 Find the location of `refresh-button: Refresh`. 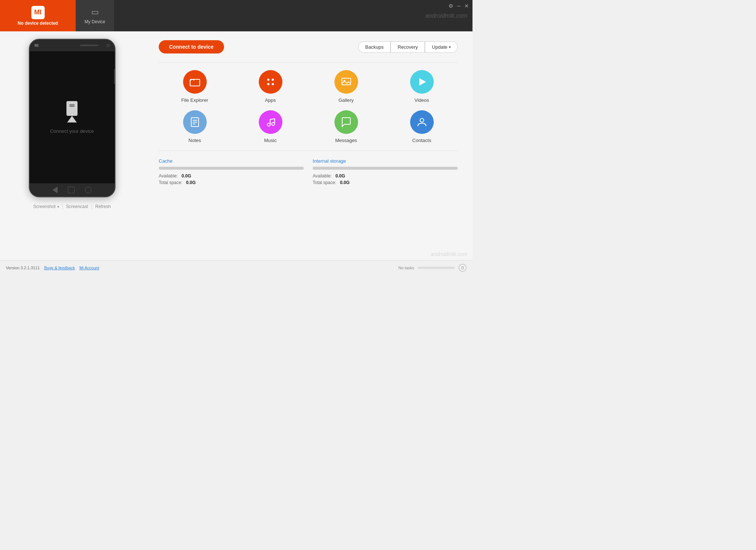

refresh-button: Refresh is located at coordinates (103, 207).